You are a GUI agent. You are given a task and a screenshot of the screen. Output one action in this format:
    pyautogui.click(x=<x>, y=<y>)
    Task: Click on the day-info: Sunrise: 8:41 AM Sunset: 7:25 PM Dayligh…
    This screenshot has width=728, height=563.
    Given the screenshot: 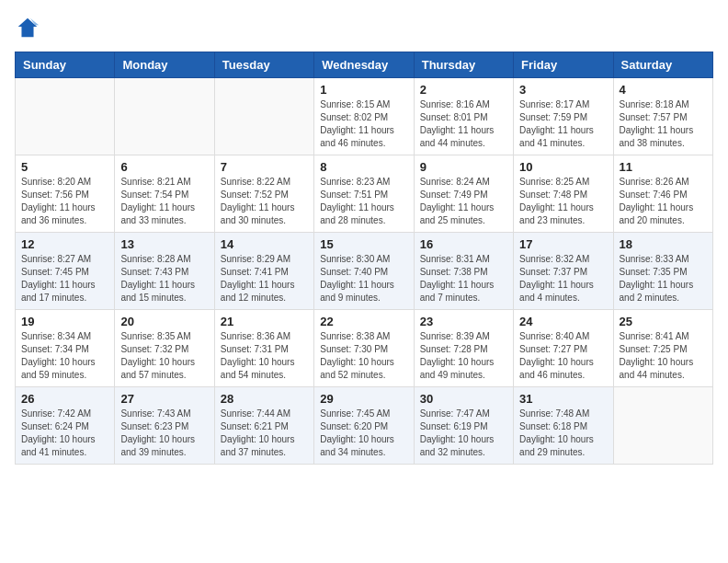 What is the action you would take?
    pyautogui.click(x=664, y=356)
    